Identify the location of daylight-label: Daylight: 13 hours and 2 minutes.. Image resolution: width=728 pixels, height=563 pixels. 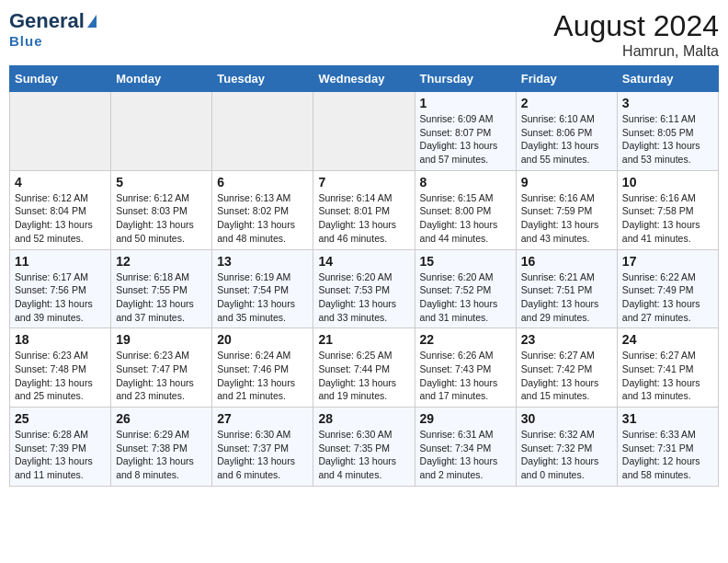
(460, 467).